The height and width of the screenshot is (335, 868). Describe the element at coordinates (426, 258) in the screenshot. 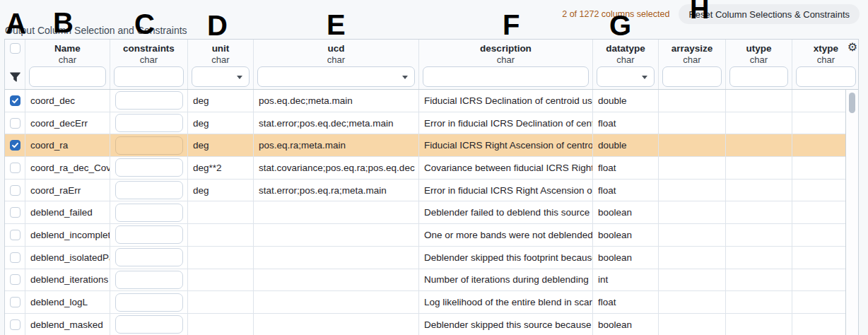

I see `table-row: deblend_isolatedParent Deblender skipped…` at that location.